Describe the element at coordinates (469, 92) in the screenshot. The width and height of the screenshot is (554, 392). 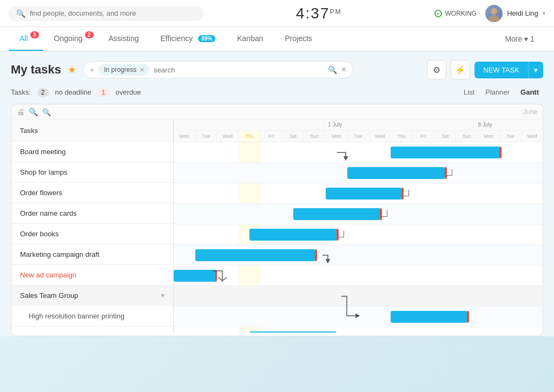
I see `view-list-button: List` at that location.